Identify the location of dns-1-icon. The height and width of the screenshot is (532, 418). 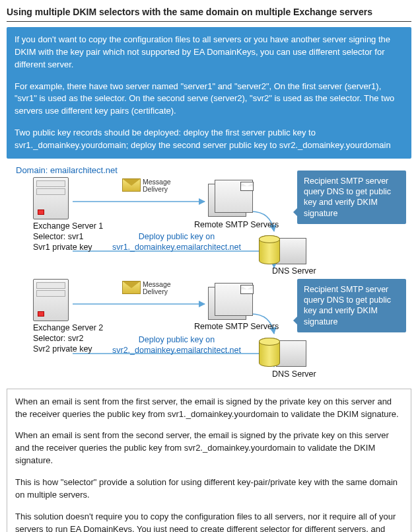
(285, 251).